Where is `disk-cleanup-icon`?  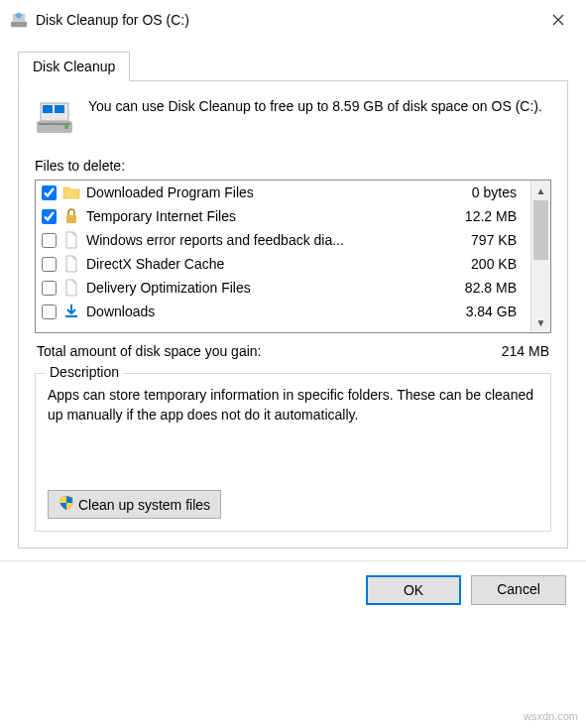 disk-cleanup-icon is located at coordinates (19, 20).